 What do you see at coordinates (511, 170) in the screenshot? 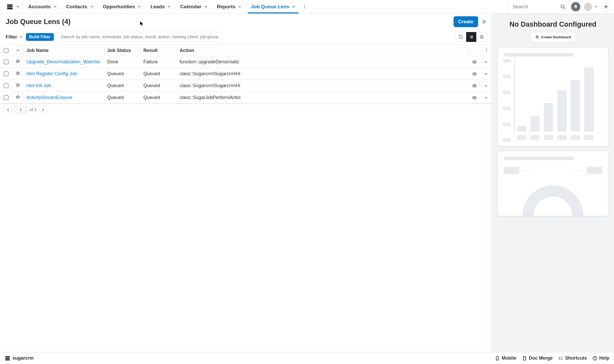
I see `legend-left` at bounding box center [511, 170].